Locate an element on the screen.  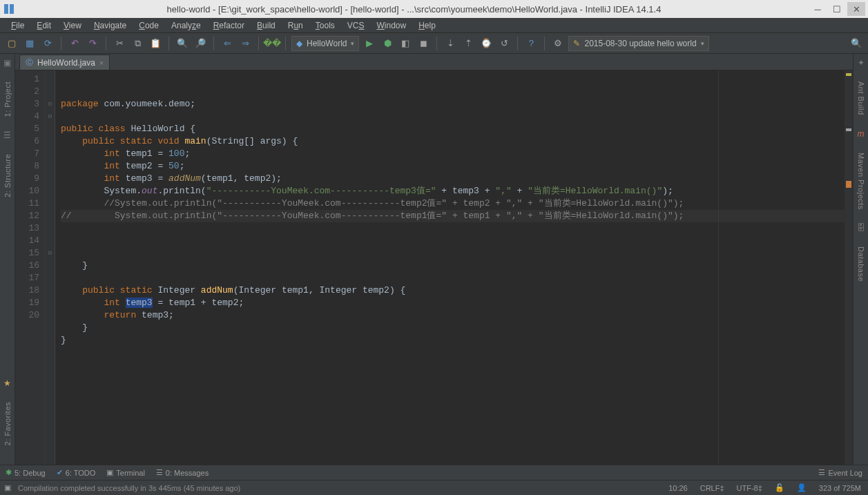
status-message: Compilation completed successfully in 3s… is located at coordinates (338, 488).